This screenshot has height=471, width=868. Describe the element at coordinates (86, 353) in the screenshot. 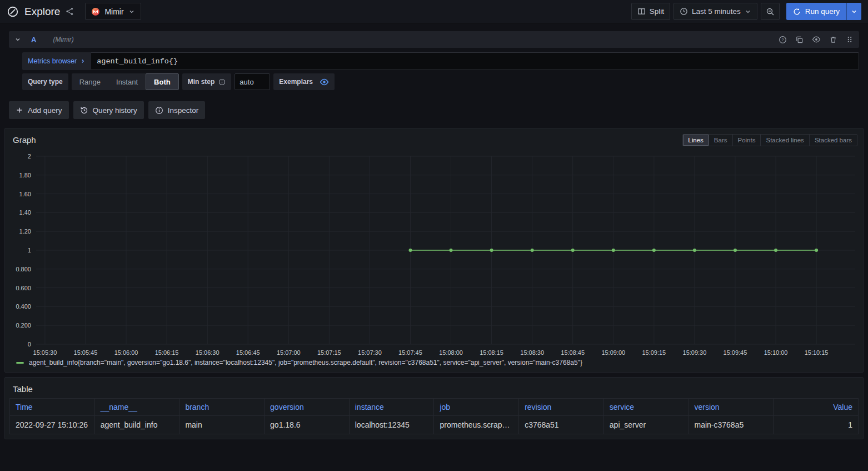

I see `svg-text: 15:05:45` at that location.